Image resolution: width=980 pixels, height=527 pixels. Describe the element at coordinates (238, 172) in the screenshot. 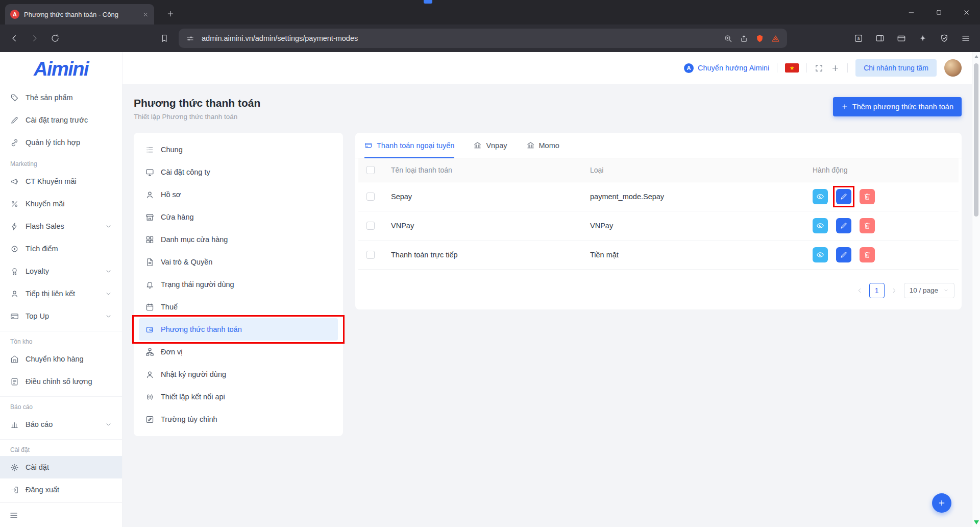

I see `settings-item-company: Cài đặt công ty` at that location.